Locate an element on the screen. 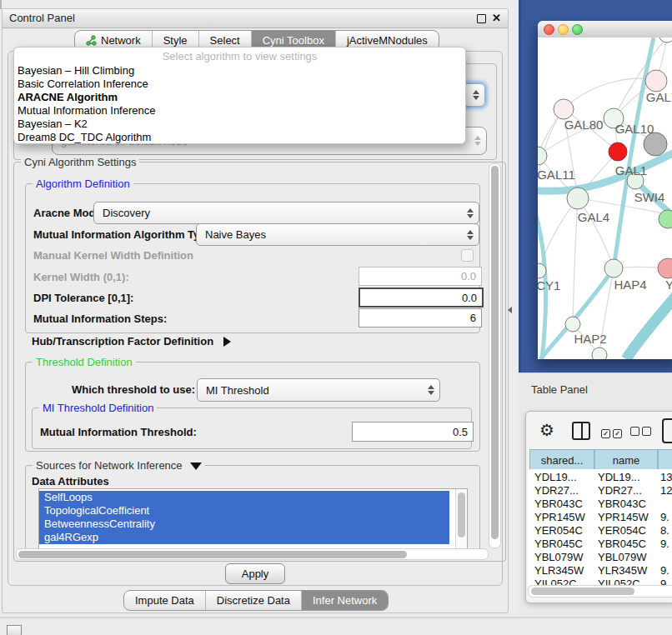  manual-kernel-checkbox is located at coordinates (467, 255).